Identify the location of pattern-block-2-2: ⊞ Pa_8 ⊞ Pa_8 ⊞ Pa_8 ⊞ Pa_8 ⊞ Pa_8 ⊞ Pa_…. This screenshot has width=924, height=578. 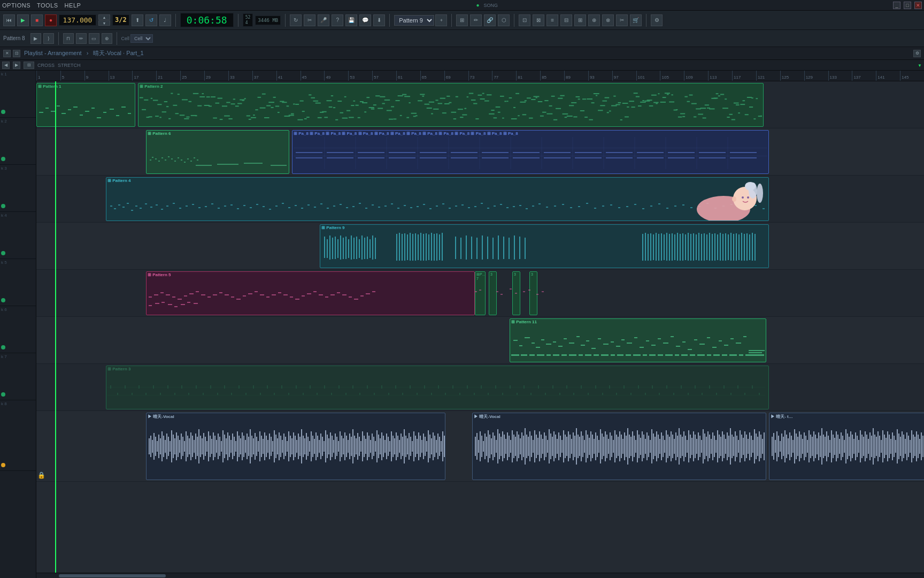
(530, 152).